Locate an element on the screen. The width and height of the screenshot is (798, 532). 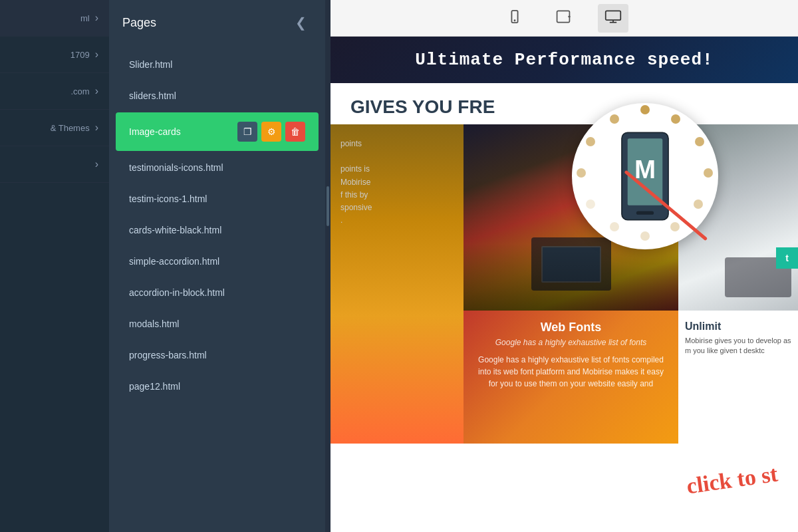
page-item-slider: Slider.html is located at coordinates (217, 65).